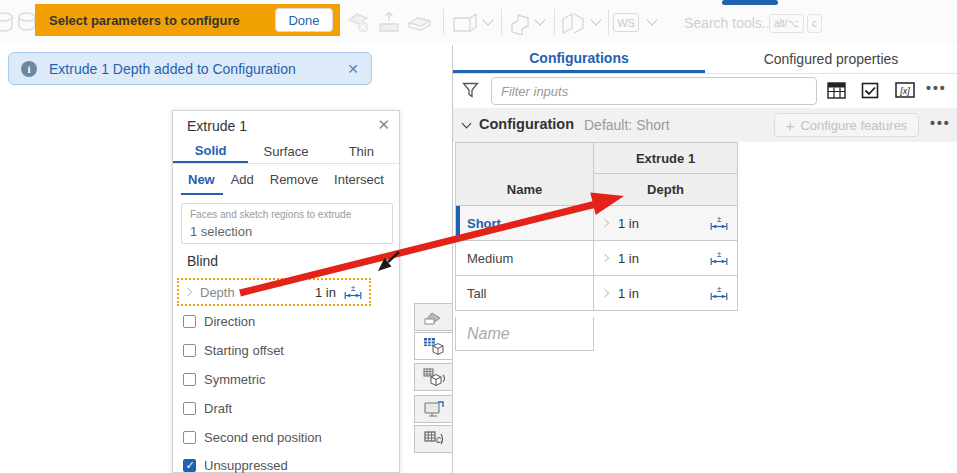 This screenshot has height=473, width=957. Describe the element at coordinates (434, 409) in the screenshot. I see `shared-views-panel-button` at that location.